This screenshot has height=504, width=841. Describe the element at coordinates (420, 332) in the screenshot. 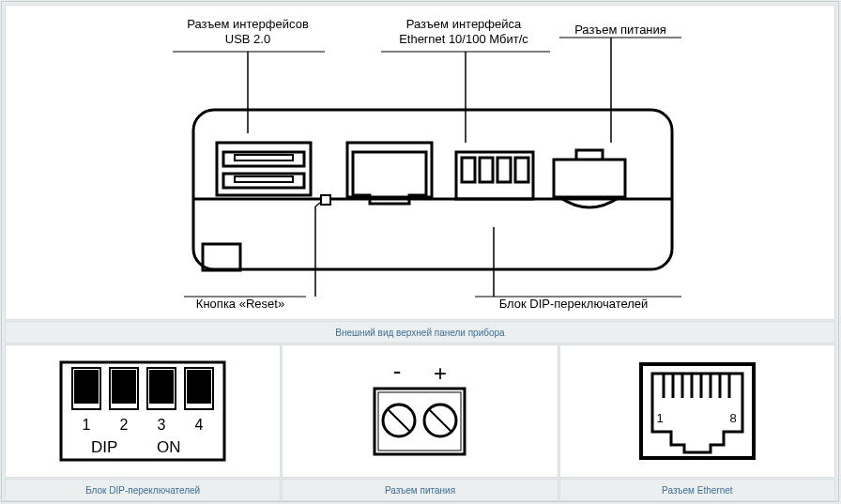

I see `main-caption: Внешний вид верхней панели прибора` at that location.